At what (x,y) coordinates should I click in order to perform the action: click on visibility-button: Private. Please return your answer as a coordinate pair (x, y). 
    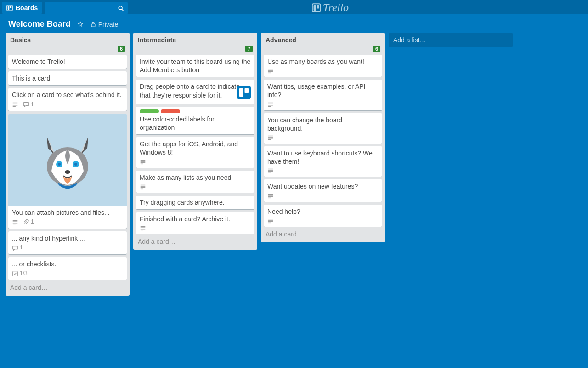
    Looking at the image, I should click on (104, 24).